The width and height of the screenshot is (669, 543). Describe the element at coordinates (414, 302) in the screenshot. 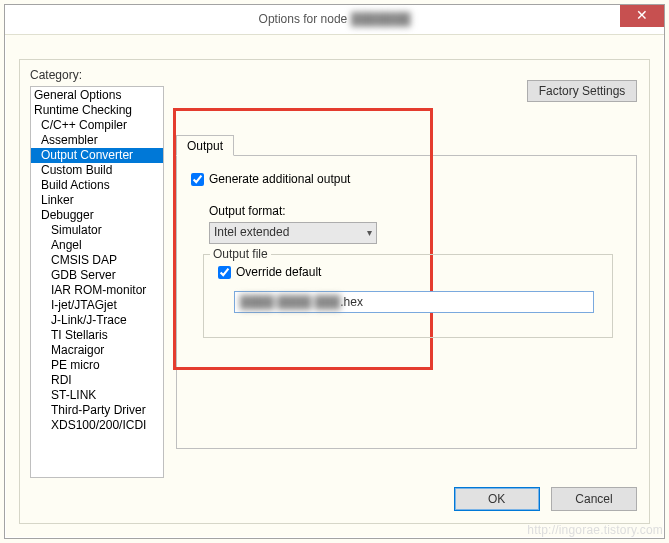

I see `output-file-input: ████ ████ ███.hex` at that location.